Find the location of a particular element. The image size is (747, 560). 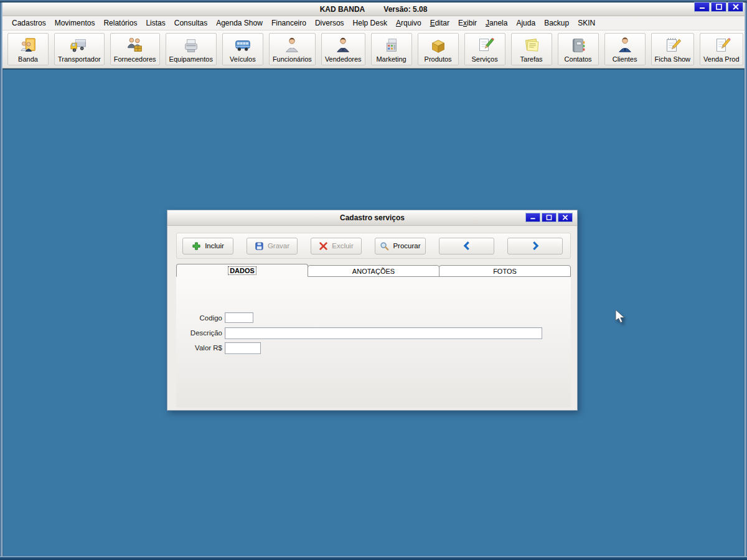

add-plus-icon is located at coordinates (197, 246).